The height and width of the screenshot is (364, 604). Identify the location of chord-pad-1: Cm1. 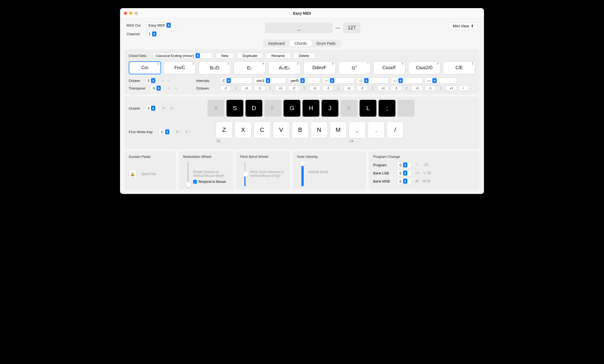
(145, 68).